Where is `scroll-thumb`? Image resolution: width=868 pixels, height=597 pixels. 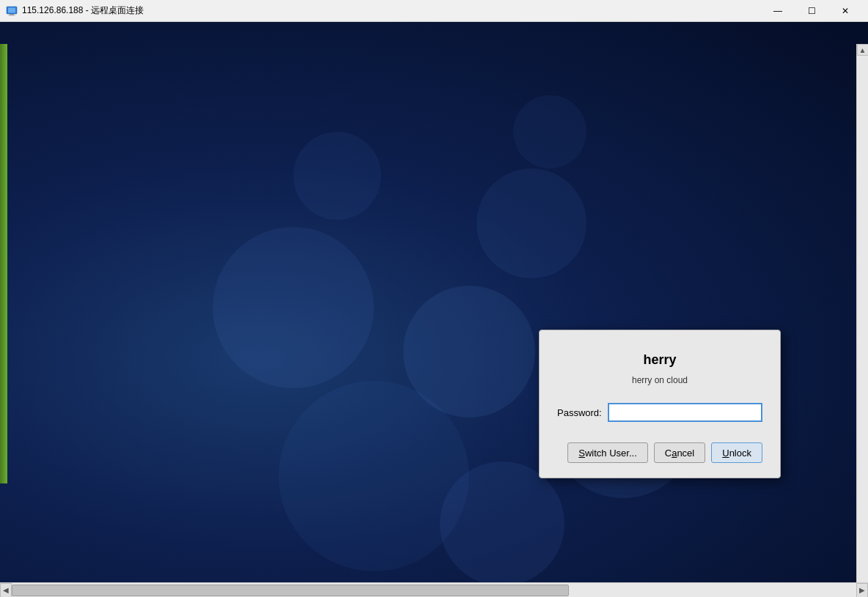
scroll-thumb is located at coordinates (290, 590).